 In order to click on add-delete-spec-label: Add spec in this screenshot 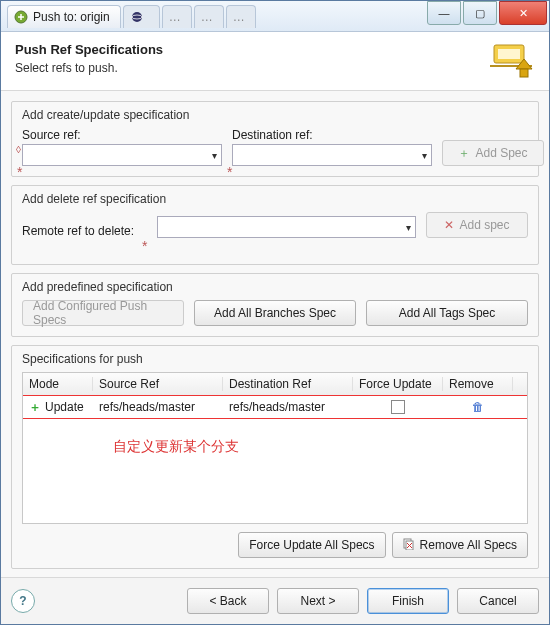, I will do `click(484, 225)`.